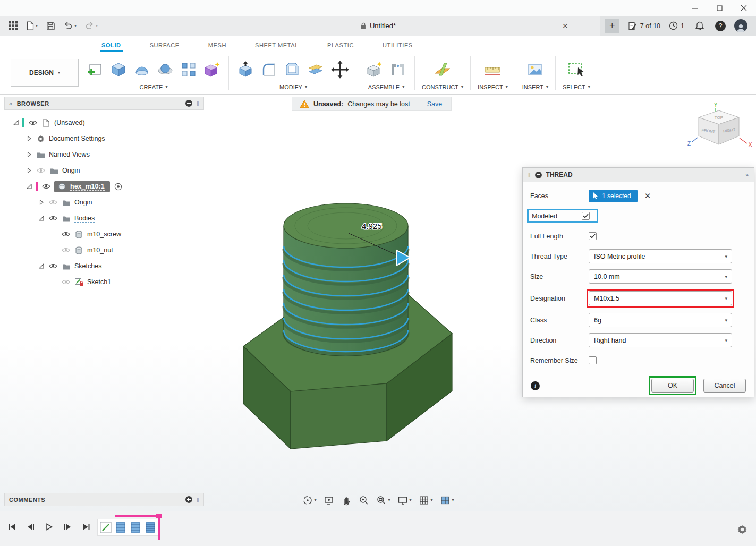 The image size is (756, 546). Describe the element at coordinates (648, 196) in the screenshot. I see `clear-selection-icon: ✕` at that location.